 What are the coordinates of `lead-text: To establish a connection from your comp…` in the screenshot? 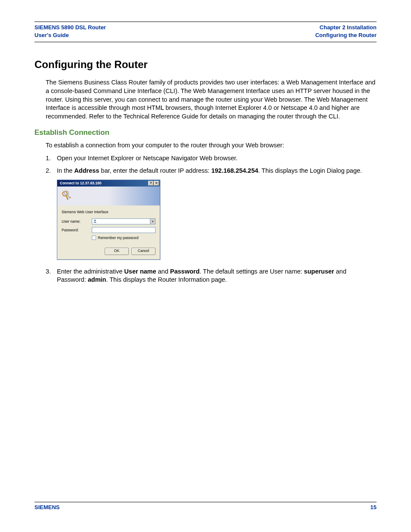 It's located at (211, 146).